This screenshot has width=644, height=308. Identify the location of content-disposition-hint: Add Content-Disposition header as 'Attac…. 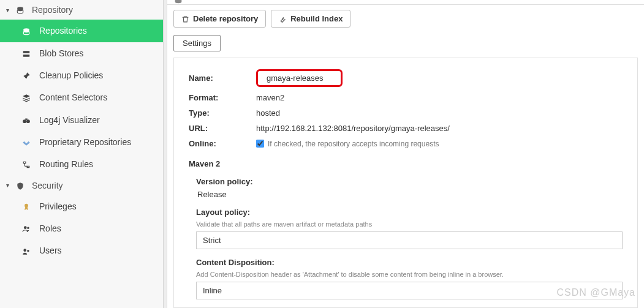
(409, 274).